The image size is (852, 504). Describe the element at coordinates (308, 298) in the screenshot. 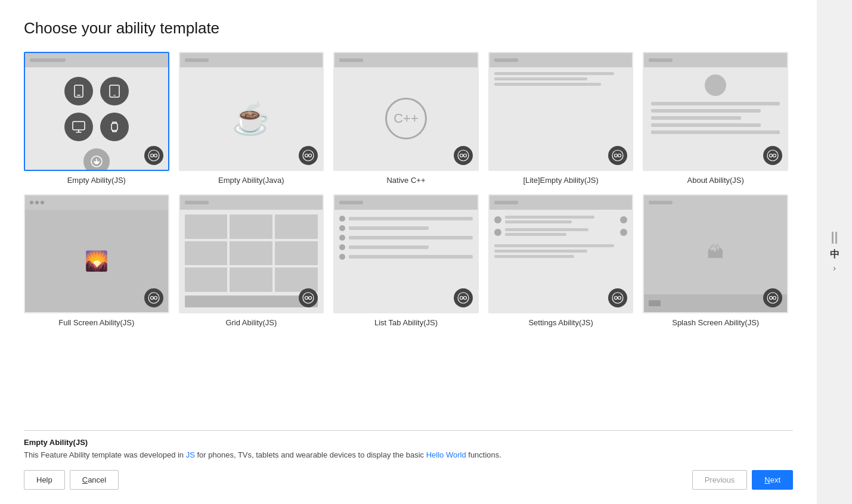

I see `card-badge-grid` at that location.